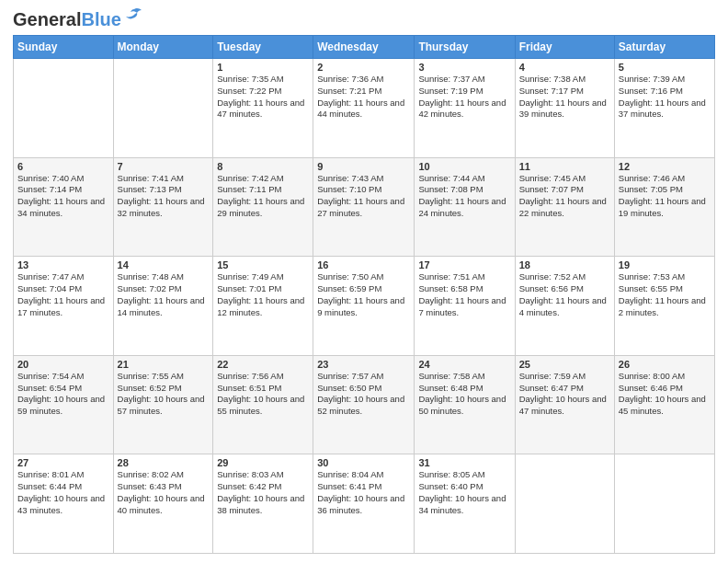  Describe the element at coordinates (263, 306) in the screenshot. I see `calendar-cell: 15Sunrise: 7:49 AM Sunset: 7:01 PM Dayli…` at that location.